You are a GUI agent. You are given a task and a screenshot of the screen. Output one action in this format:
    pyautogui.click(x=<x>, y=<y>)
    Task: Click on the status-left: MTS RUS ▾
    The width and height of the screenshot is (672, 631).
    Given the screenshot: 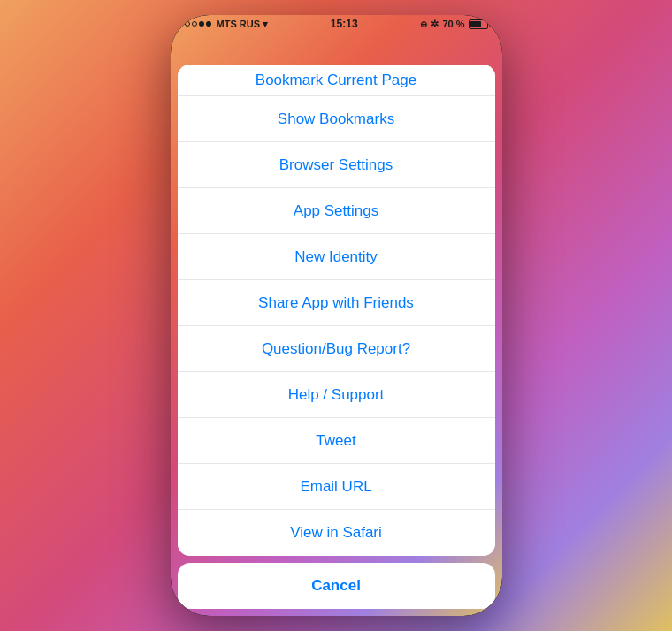 What is the action you would take?
    pyautogui.click(x=226, y=25)
    